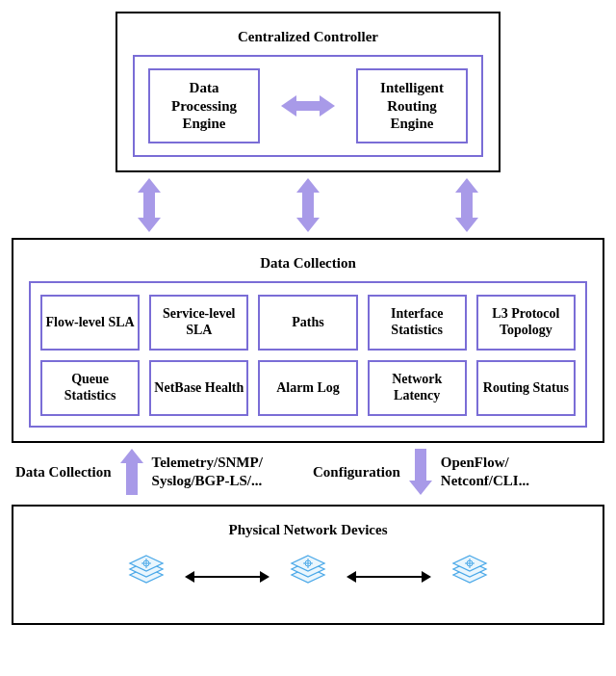  Describe the element at coordinates (526, 323) in the screenshot. I see `dc-item-l3-topology: L3 Protocol Topology` at that location.